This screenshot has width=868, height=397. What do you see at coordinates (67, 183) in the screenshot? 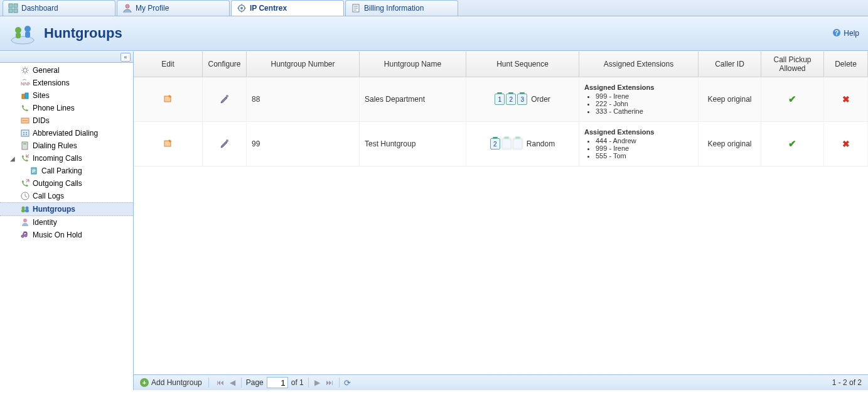
I see `sidebar-item-outgoing-calls: Outgoing Calls` at bounding box center [67, 183].